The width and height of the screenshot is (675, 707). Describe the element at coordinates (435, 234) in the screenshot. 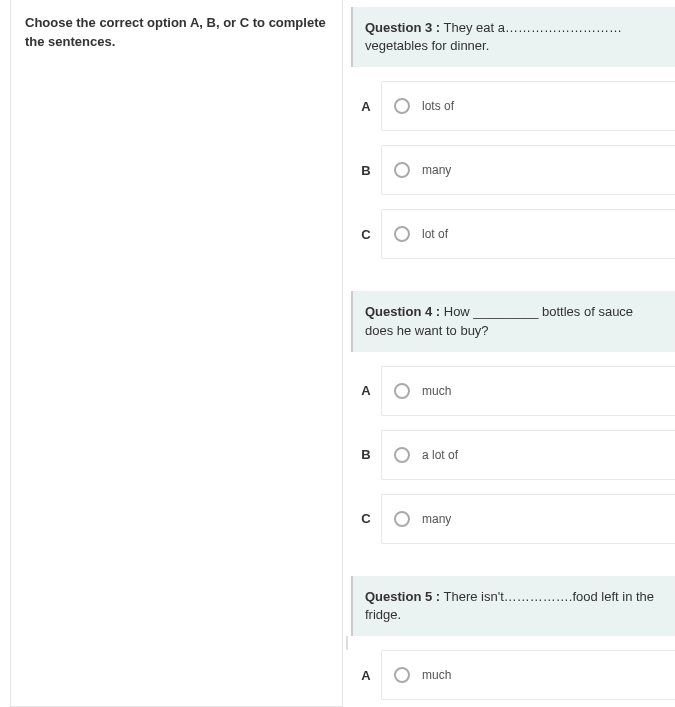

I see `option-text: lot of` at that location.